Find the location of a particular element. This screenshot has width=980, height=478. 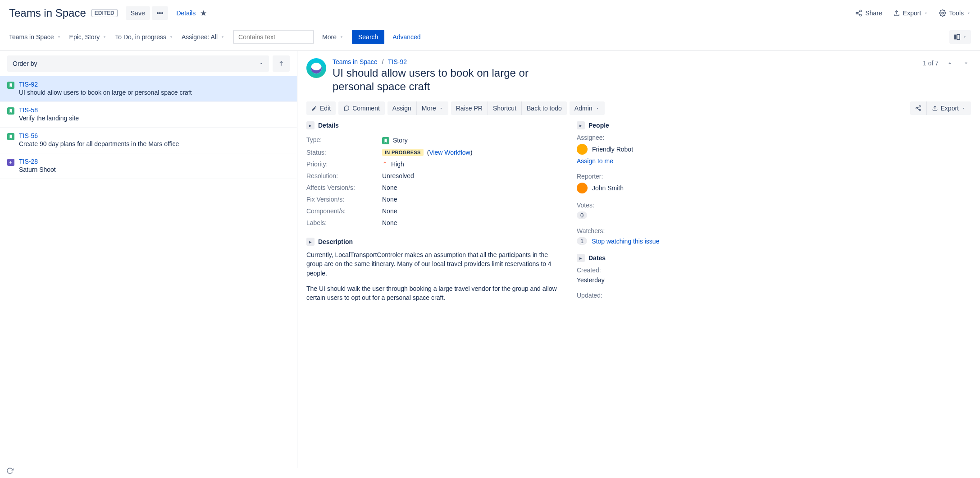

assign-button: Assign is located at coordinates (402, 108).